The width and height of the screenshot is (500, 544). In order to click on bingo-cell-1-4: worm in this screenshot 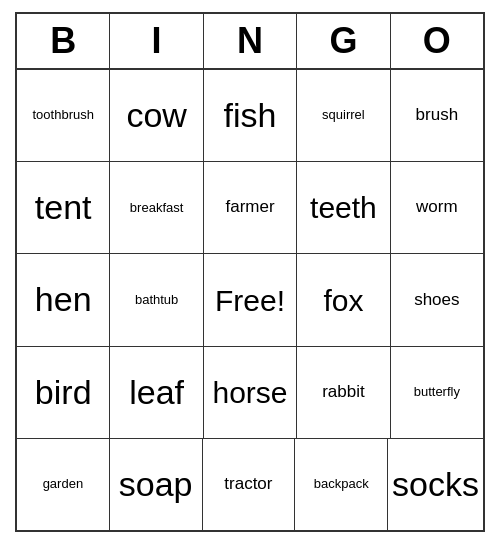, I will do `click(437, 208)`.